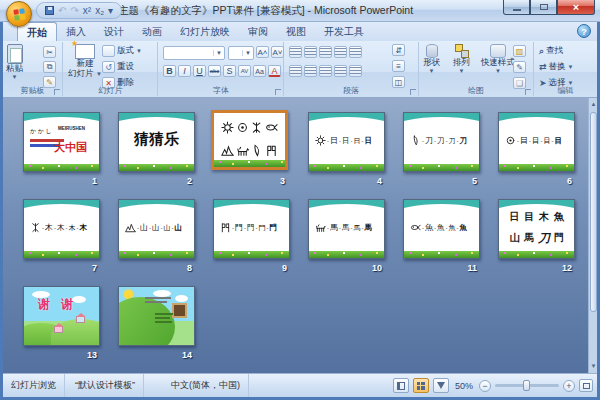 The width and height of the screenshot is (600, 400). I want to click on slide-thumbnail-12: 日目 木魚 山馬 刀 門, so click(536, 229).